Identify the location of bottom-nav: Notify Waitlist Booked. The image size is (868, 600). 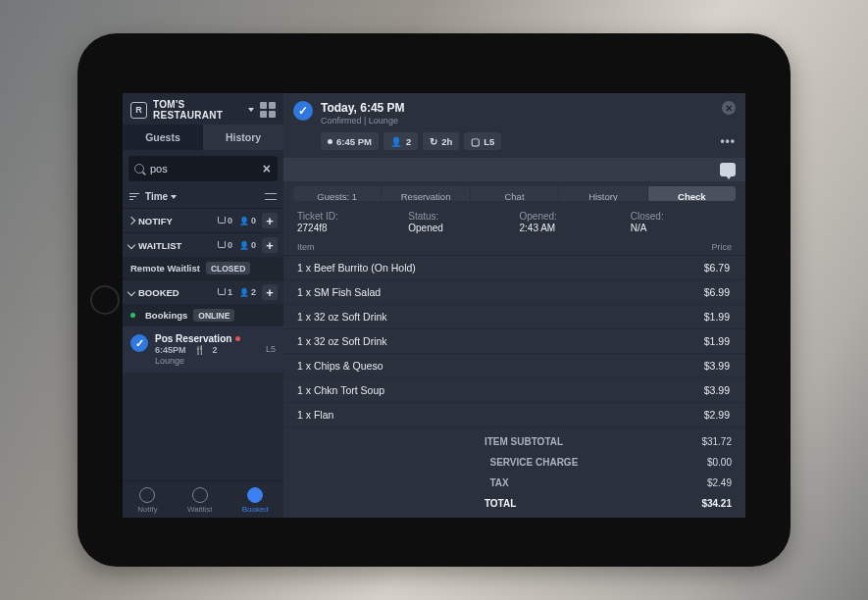
(203, 499).